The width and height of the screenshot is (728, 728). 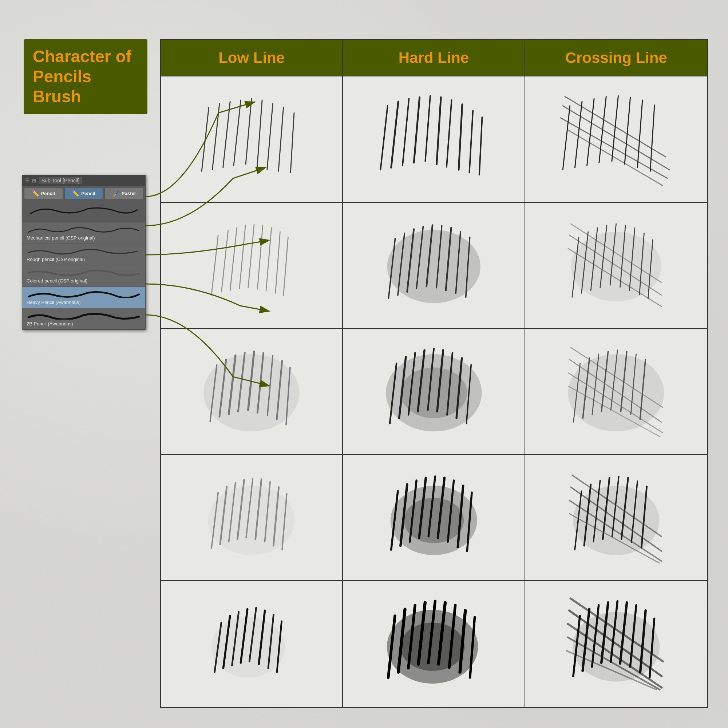 I want to click on header-low-line-text: Low Line, so click(x=252, y=58).